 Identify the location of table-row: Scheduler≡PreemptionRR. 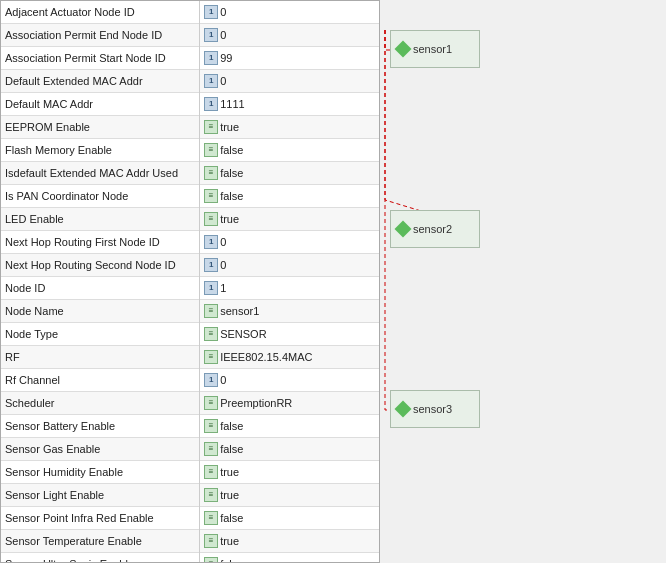
(190, 404).